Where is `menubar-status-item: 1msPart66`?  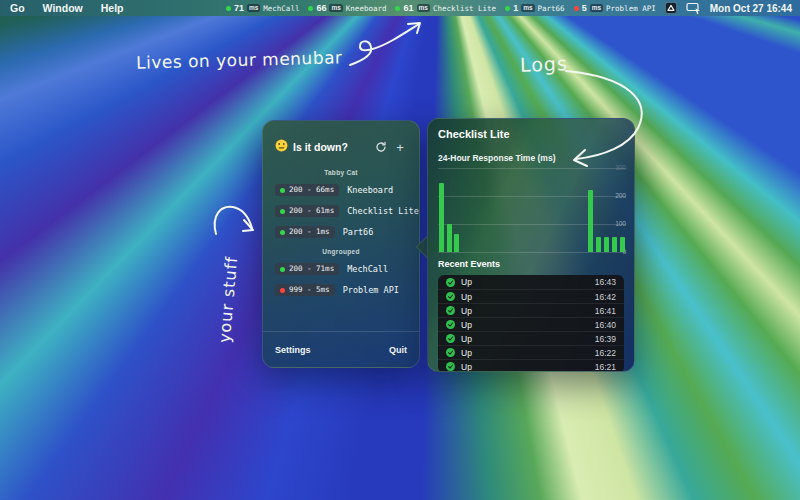 menubar-status-item: 1msPart66 is located at coordinates (535, 8).